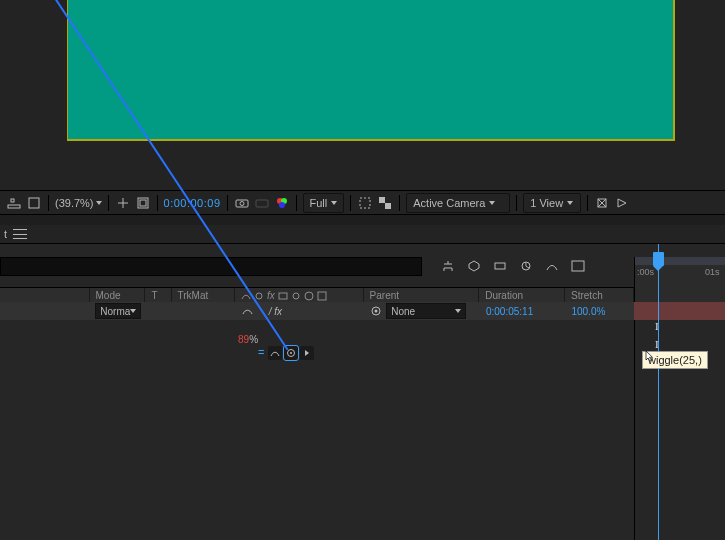 This screenshot has width=725, height=540. What do you see at coordinates (74, 203) in the screenshot?
I see `zoom-value: (39.7%)` at bounding box center [74, 203].